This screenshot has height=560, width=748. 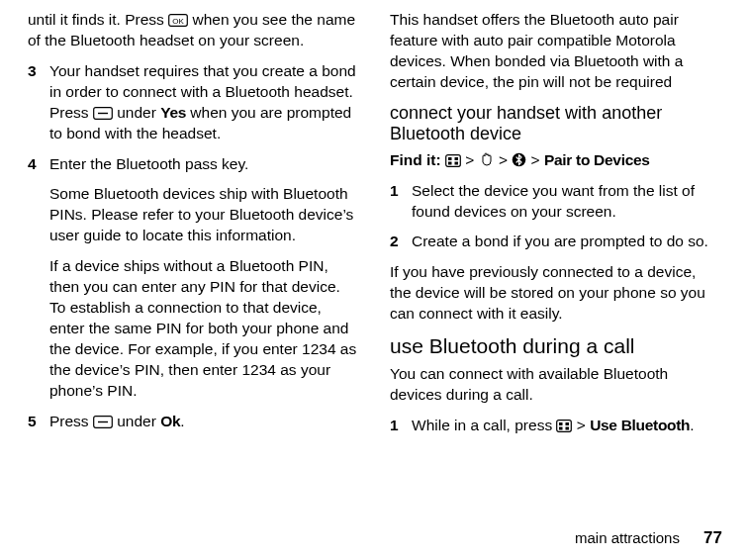 I want to click on right-call-desc: You can connect with available Bluetooth…, so click(x=555, y=385).